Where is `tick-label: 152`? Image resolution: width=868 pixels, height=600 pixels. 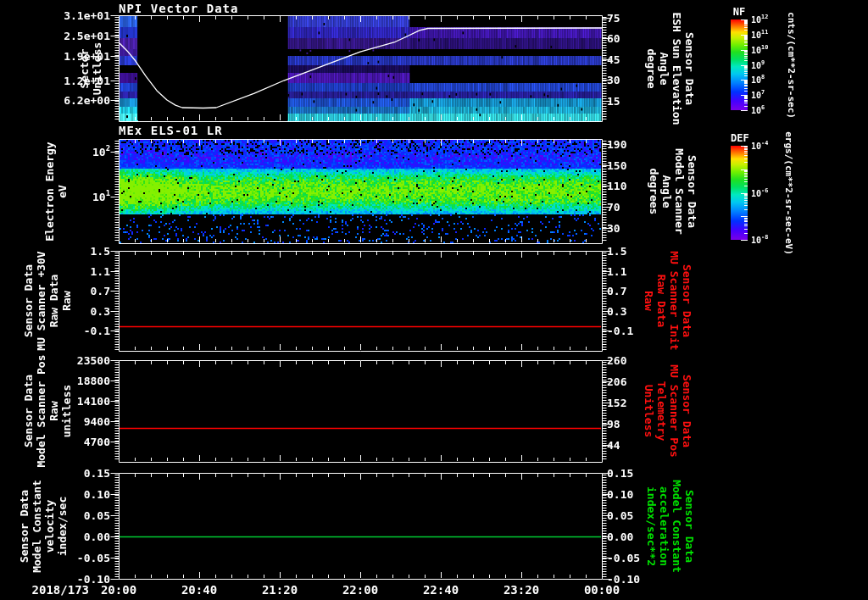
tick-label: 152 is located at coordinates (617, 402).